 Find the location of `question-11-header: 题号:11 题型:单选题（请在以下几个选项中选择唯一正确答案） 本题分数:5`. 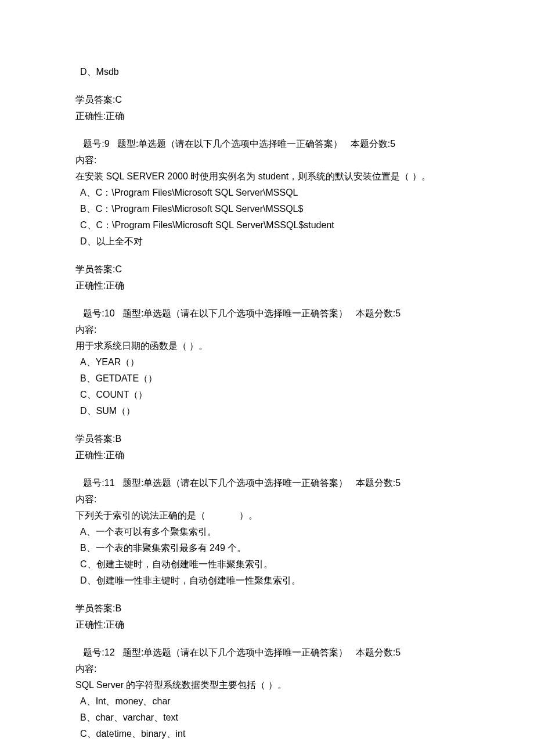

question-11-header: 题号:11 题型:单选题（请在以下几个选项中选择唯一正确答案） 本题分数:5 is located at coordinates (267, 483).